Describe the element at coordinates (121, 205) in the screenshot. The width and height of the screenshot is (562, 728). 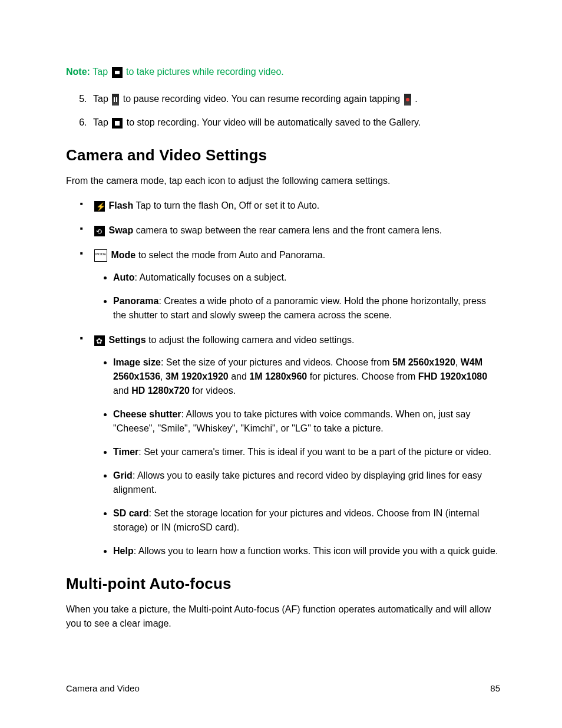
I see `flash-label: Flash` at that location.